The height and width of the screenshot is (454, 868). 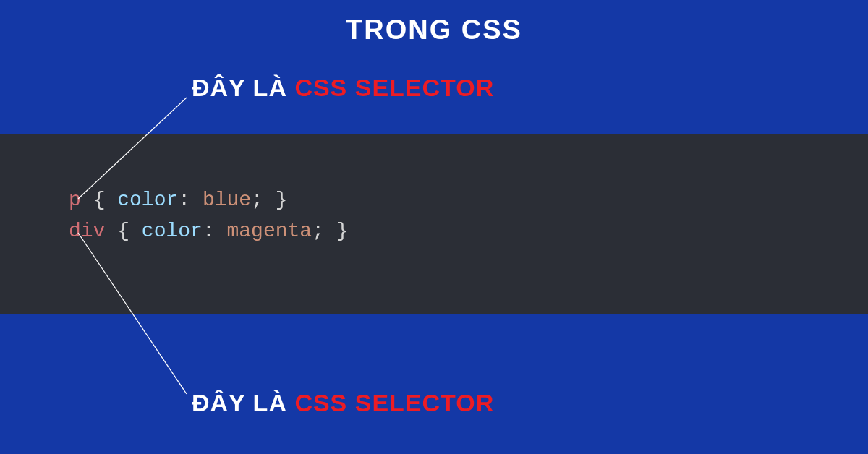 What do you see at coordinates (394, 403) in the screenshot?
I see `annotation-bottom-highlight: CSS SELECTOR` at bounding box center [394, 403].